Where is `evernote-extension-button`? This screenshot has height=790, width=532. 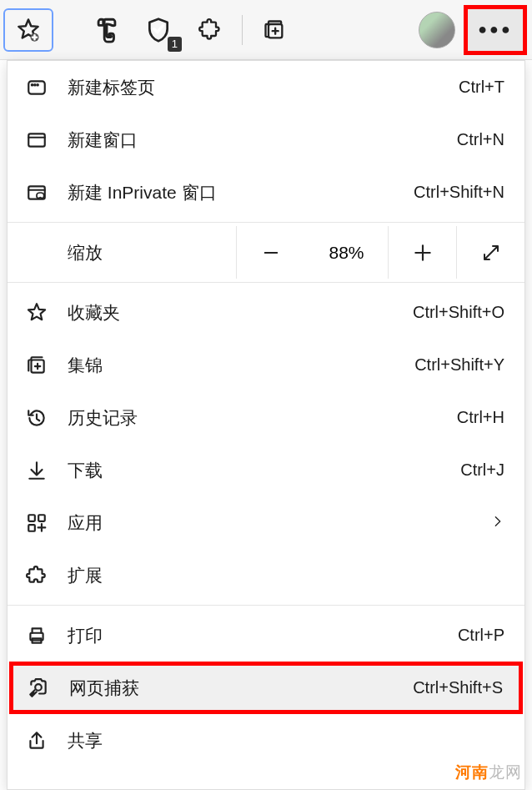 evernote-extension-button is located at coordinates (107, 30).